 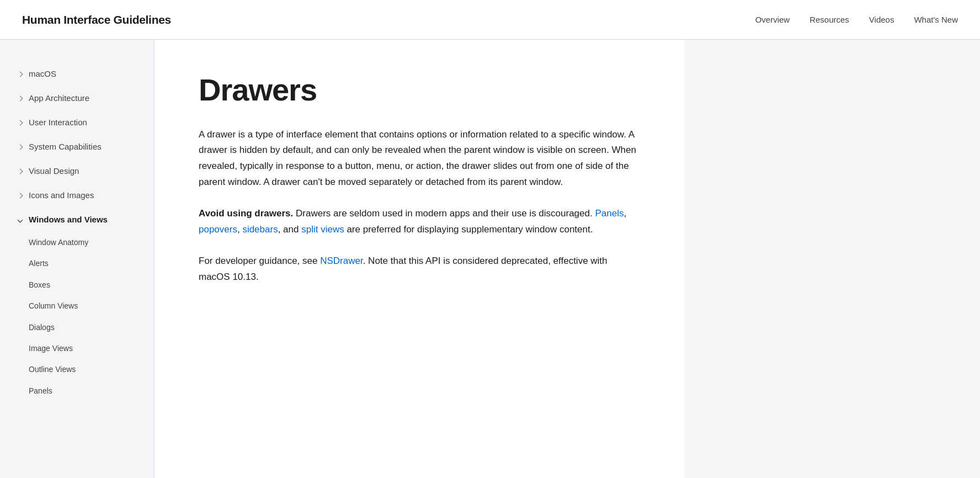 What do you see at coordinates (77, 285) in the screenshot?
I see `sidebar-subitem-boxes: Boxes` at bounding box center [77, 285].